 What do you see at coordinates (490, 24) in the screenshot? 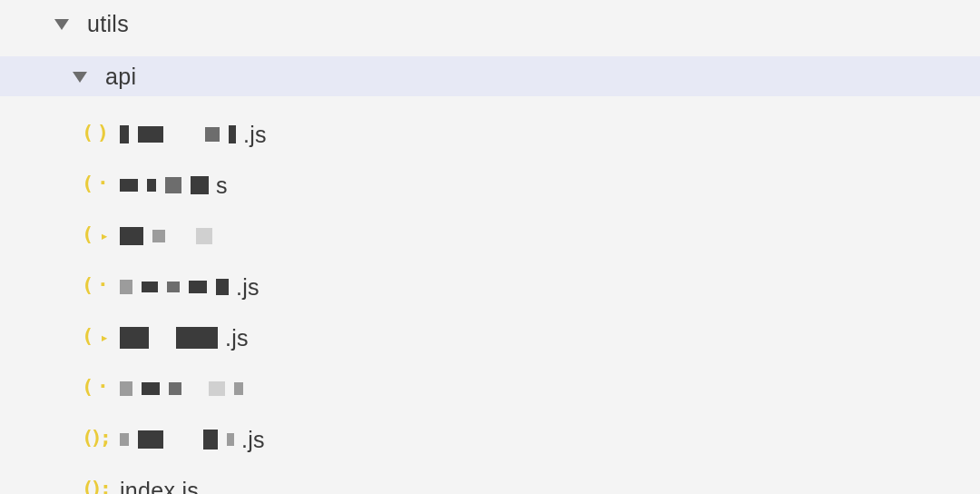
I see `tree-folder-utils: utils` at bounding box center [490, 24].